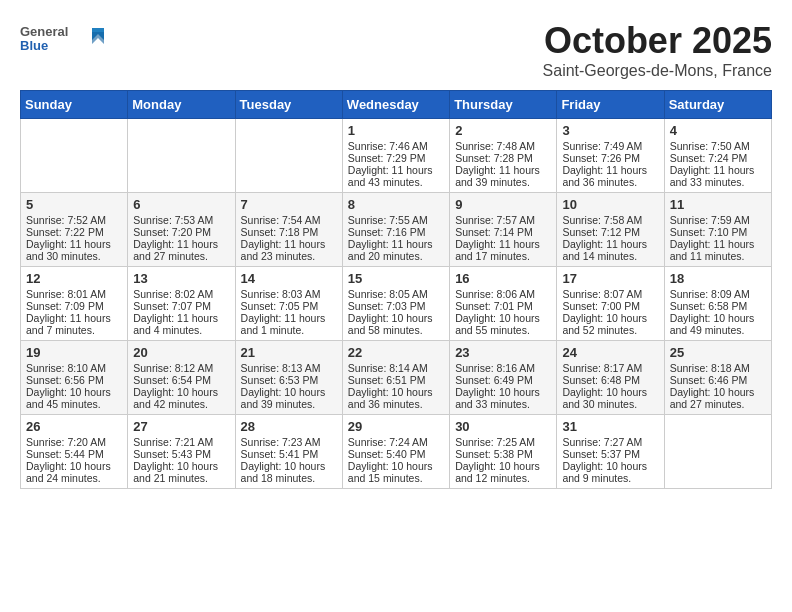  What do you see at coordinates (182, 452) in the screenshot?
I see `calendar-cell: 27Sunrise: 7:21 AMSunset: 5:43 PMDayligh…` at bounding box center [182, 452].